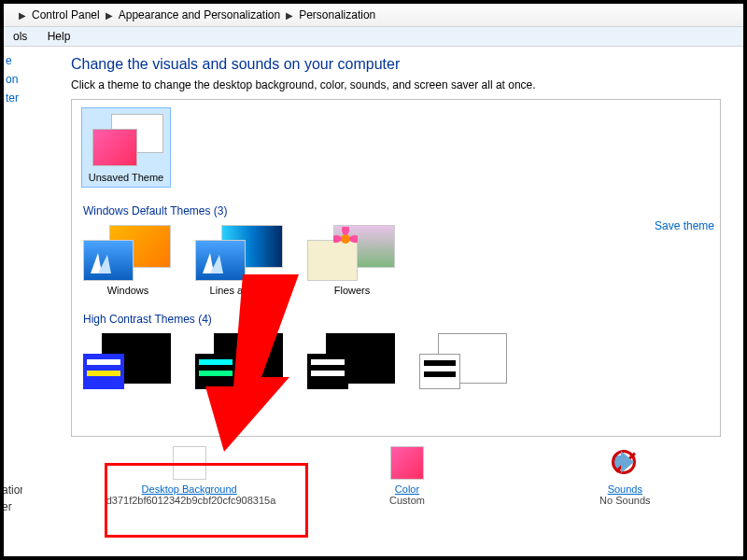 The image size is (747, 560). What do you see at coordinates (464, 363) in the screenshot?
I see `theme-hc-white` at bounding box center [464, 363].